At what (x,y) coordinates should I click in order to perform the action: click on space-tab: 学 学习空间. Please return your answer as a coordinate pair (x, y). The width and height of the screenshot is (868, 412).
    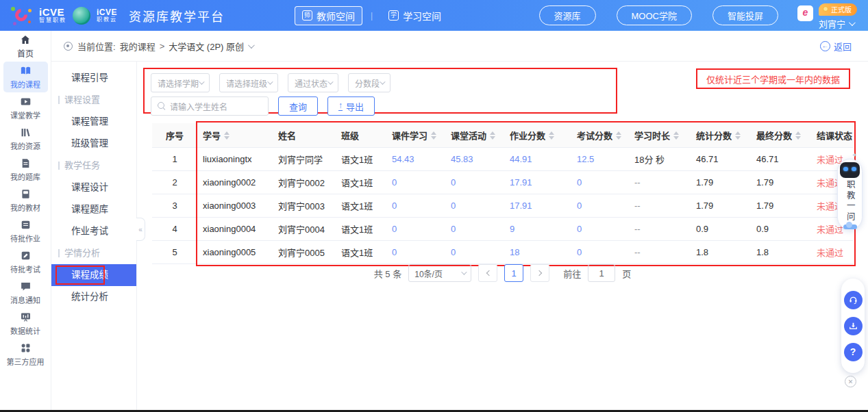
    Looking at the image, I should click on (415, 16).